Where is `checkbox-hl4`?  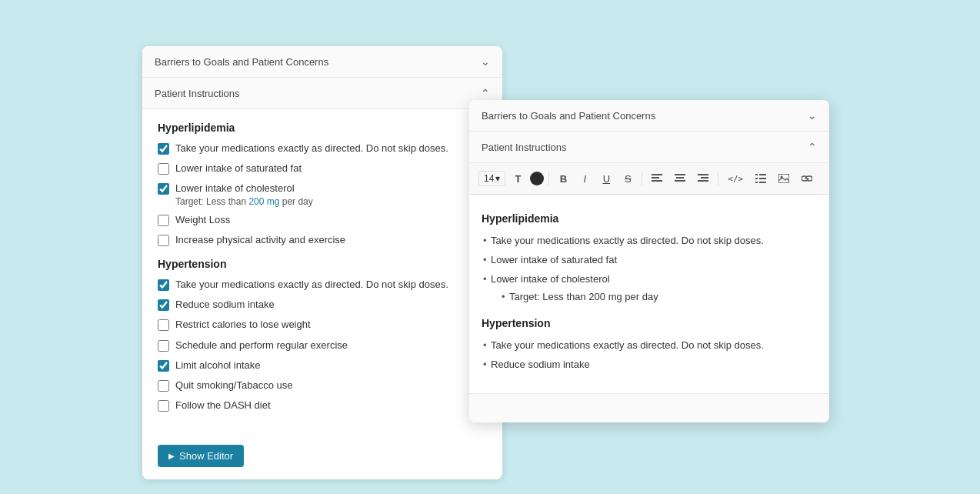 checkbox-hl4 is located at coordinates (163, 220).